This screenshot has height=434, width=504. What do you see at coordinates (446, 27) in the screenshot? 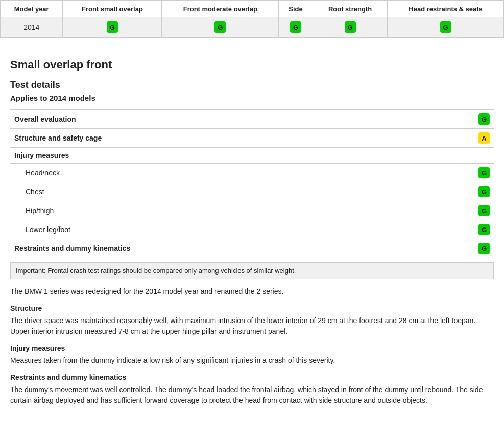
I see `rating-badge-head: G` at bounding box center [446, 27].